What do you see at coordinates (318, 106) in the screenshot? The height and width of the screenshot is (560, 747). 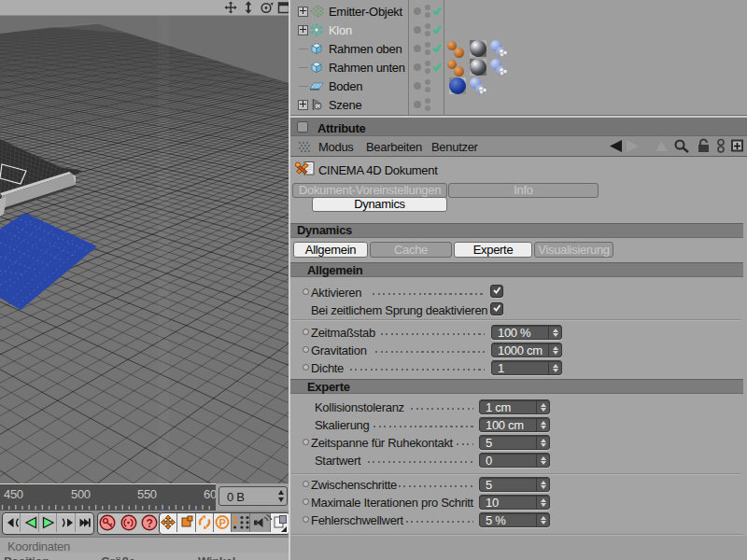 I see `svg-text: 0` at bounding box center [318, 106].